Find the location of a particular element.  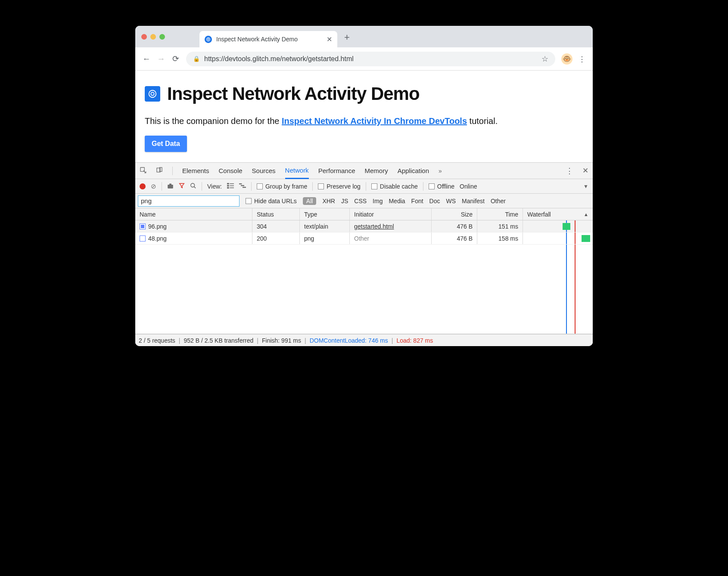

filter-type-doc: Doc is located at coordinates (435, 201).